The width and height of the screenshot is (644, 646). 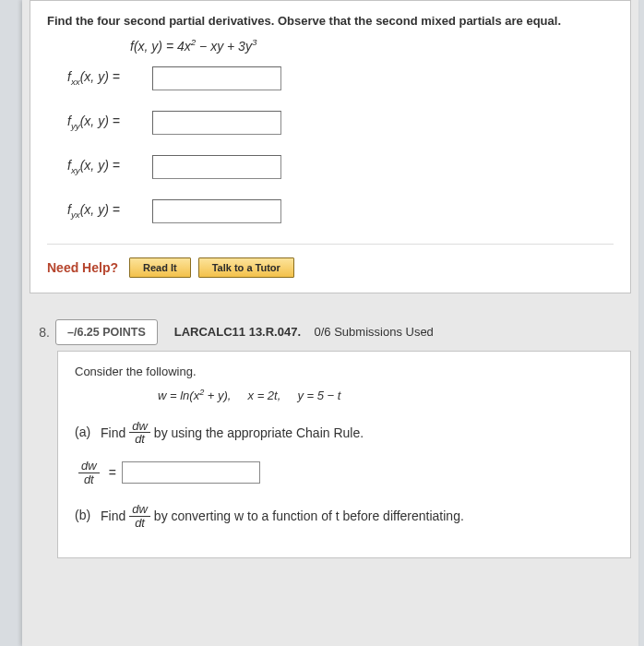 I want to click on eq-x: x = 2t,, so click(x=265, y=395).